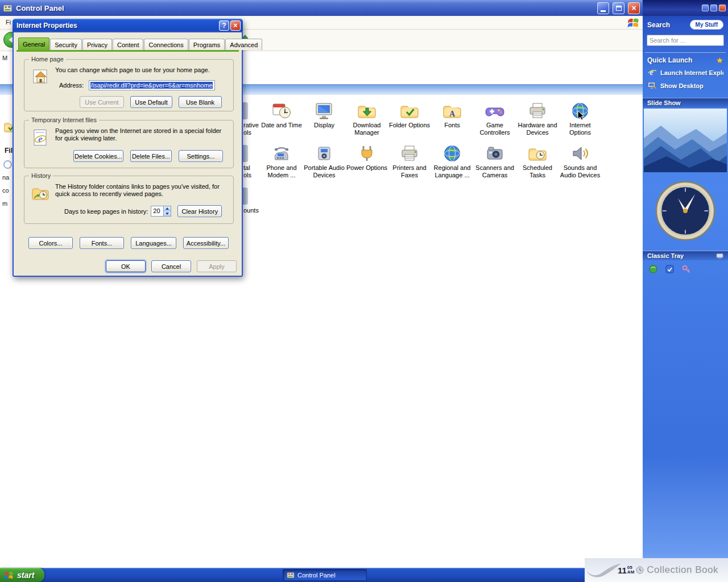 Image resolution: width=728 pixels, height=582 pixels. Describe the element at coordinates (171, 266) in the screenshot. I see `dialog-footer: OK Cancel Apply` at that location.